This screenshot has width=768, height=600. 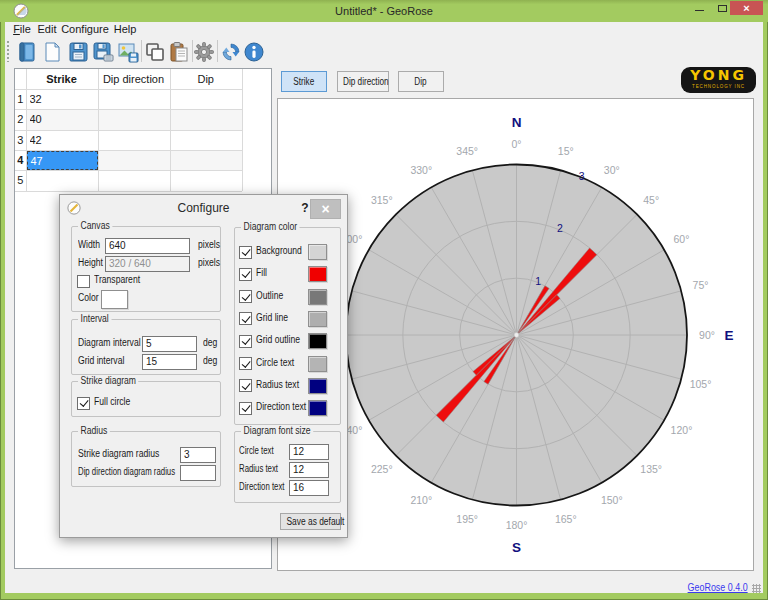 I want to click on row-header-4: 4, so click(x=20, y=160).